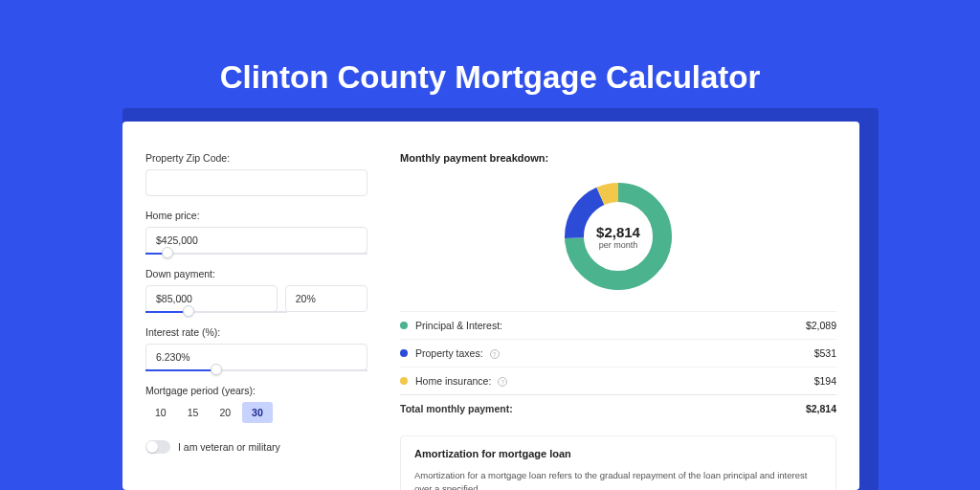 This screenshot has width=980, height=490. Describe the element at coordinates (614, 353) in the screenshot. I see `breakdown-label: Property taxes: ?` at that location.